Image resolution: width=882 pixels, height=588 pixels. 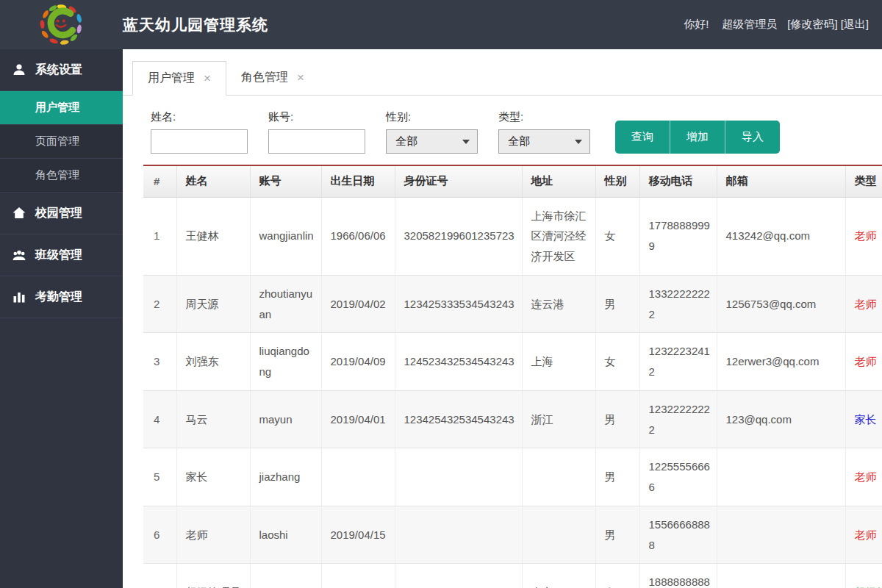 I want to click on cell-address: 上海市徐汇区漕河泾经济开发区, so click(x=559, y=236).